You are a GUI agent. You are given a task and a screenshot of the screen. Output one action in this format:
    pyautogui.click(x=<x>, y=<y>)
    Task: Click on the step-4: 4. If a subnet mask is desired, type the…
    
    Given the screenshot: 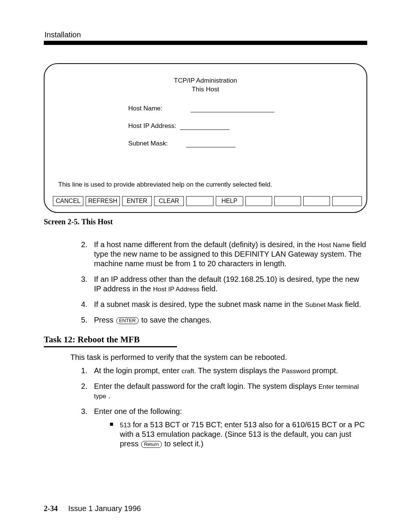 What is the action you would take?
    pyautogui.click(x=224, y=305)
    